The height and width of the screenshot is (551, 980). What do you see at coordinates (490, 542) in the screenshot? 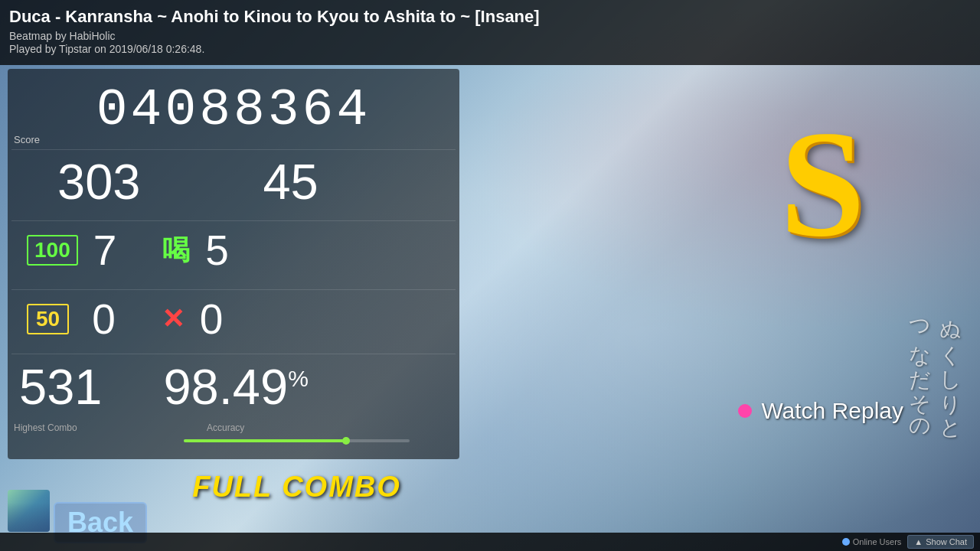
I see `bottom-bar: Online Users ▲ Show Chat` at bounding box center [490, 542].